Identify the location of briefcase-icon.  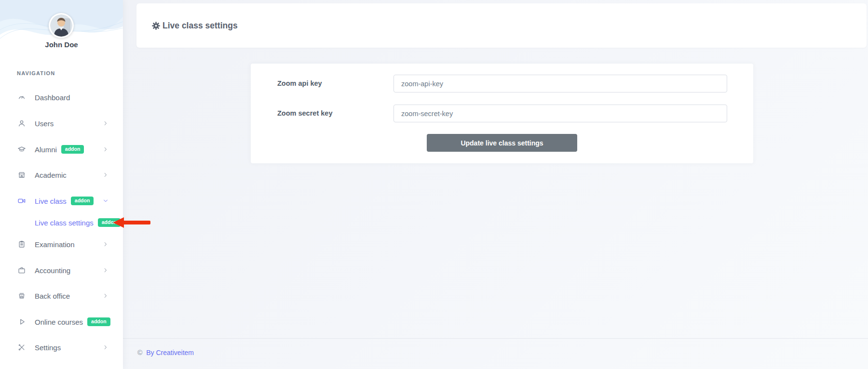
(22, 270).